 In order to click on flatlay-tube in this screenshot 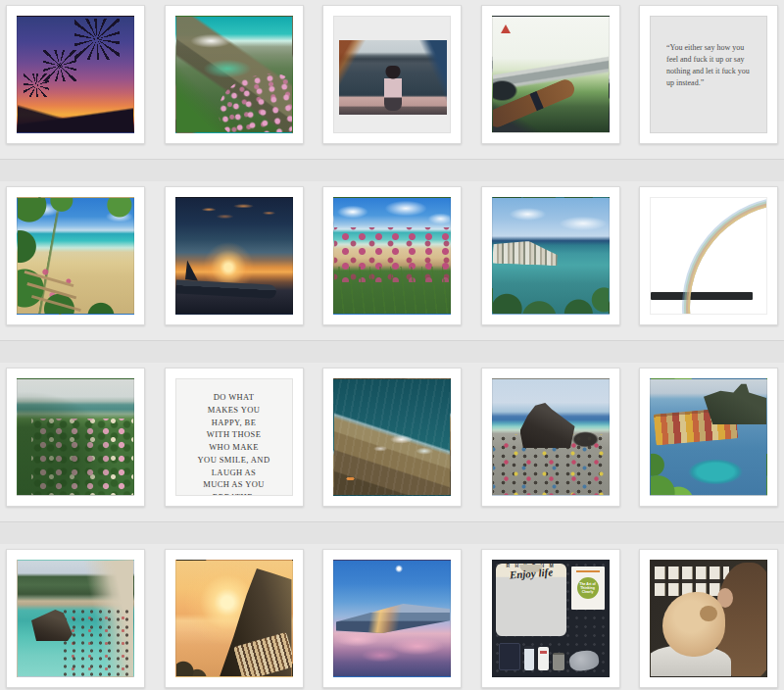, I will do `click(543, 659)`.